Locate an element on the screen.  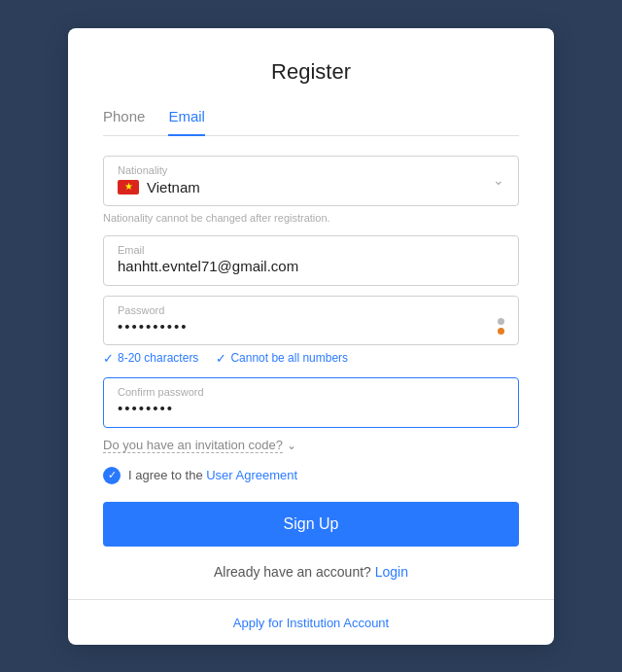
invitation-arrow-icon: ⌄ is located at coordinates (292, 445).